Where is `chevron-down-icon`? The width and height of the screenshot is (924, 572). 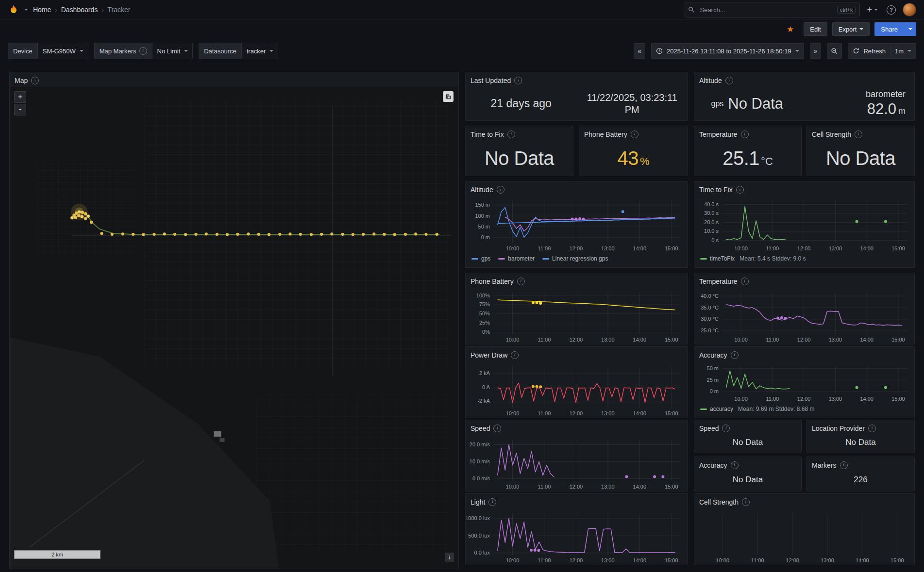
chevron-down-icon is located at coordinates (82, 51).